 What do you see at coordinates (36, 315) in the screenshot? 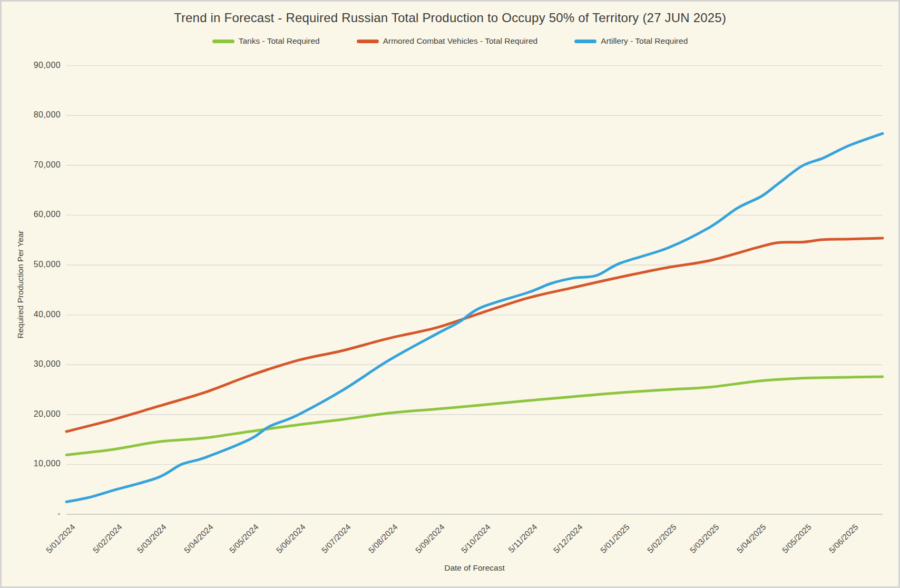
I see `y-tick-label: 40,000` at bounding box center [36, 315].